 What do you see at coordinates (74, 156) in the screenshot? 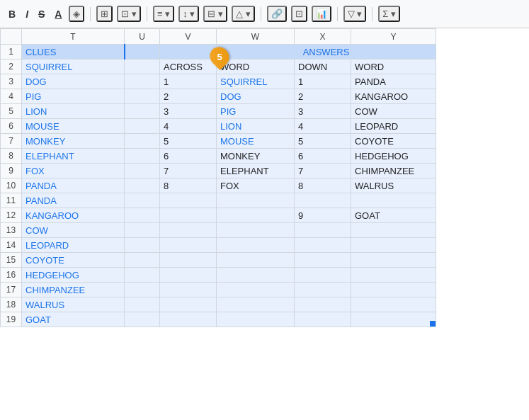
I see `cell: ELEPHANT` at bounding box center [74, 156].